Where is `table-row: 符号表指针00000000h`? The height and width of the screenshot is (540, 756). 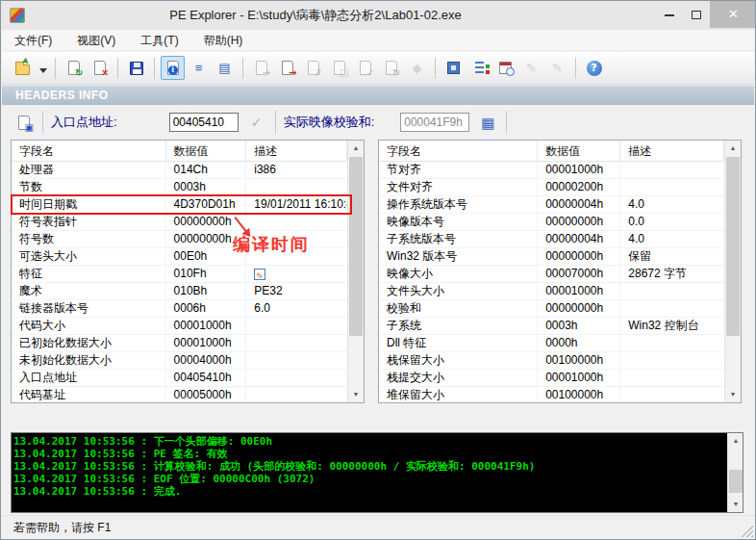 table-row: 符号表指针00000000h is located at coordinates (179, 222).